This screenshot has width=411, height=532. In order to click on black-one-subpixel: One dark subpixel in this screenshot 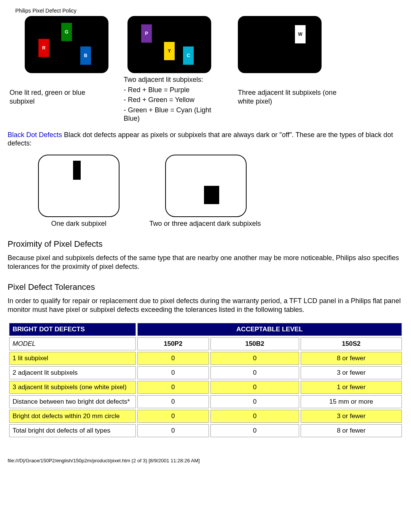, I will do `click(79, 191)`.